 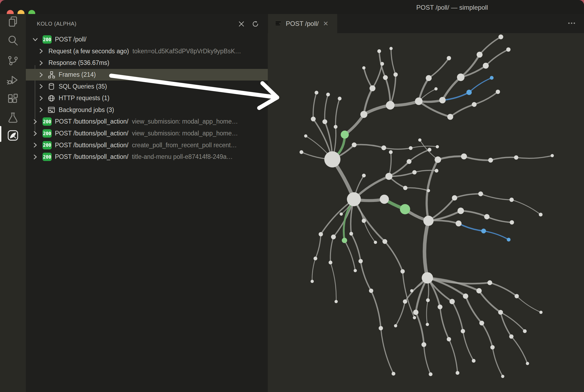 I want to click on refresh-icon, so click(x=255, y=24).